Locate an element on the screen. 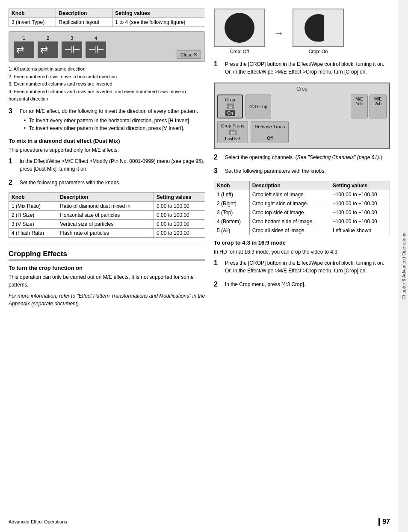  pattern-cell-4: 4 ⊣⊢ is located at coordinates (96, 47).